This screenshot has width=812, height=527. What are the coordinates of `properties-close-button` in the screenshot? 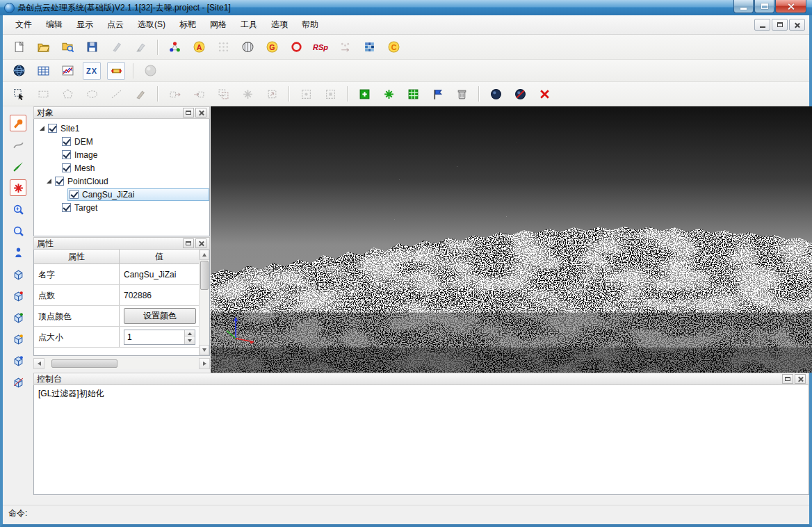 It's located at (201, 243).